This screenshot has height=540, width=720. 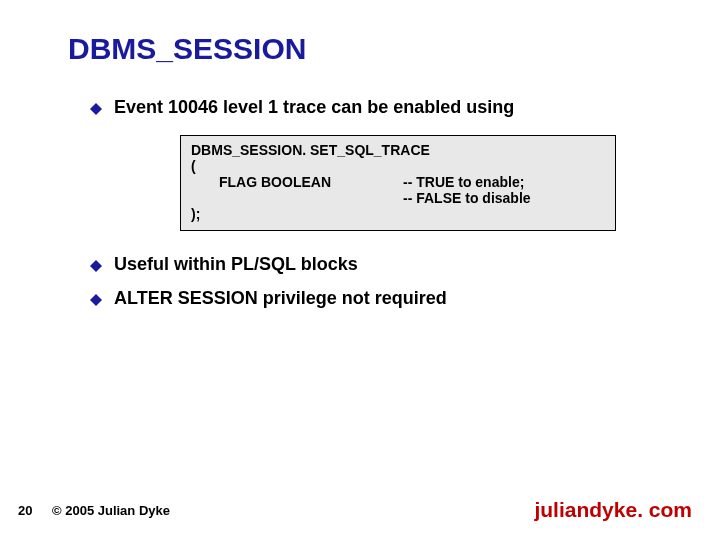 I want to click on code-comment: -- TRUE to enable;, so click(x=464, y=182).